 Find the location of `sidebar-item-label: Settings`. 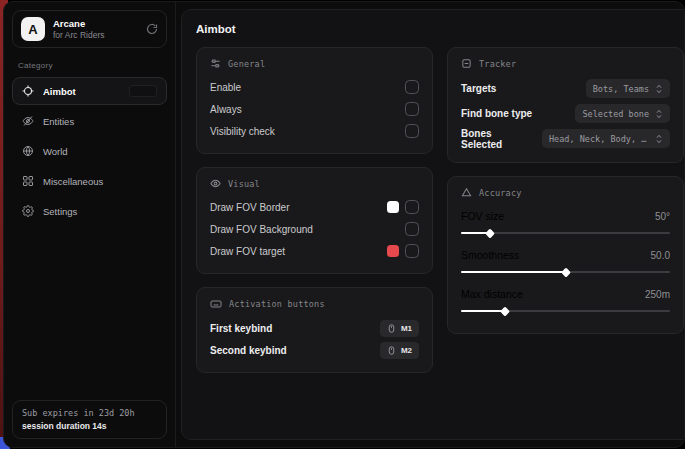

sidebar-item-label: Settings is located at coordinates (60, 212).